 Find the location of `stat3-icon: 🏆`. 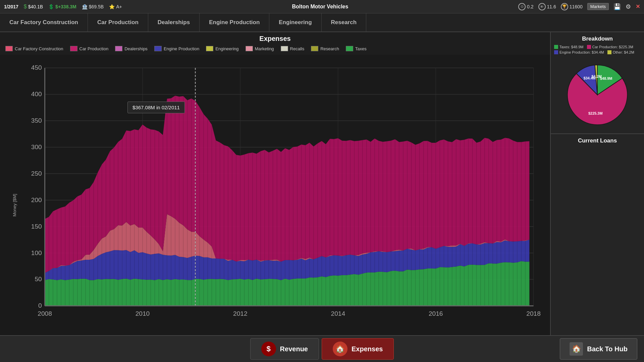

stat3-icon: 🏆 is located at coordinates (565, 7).